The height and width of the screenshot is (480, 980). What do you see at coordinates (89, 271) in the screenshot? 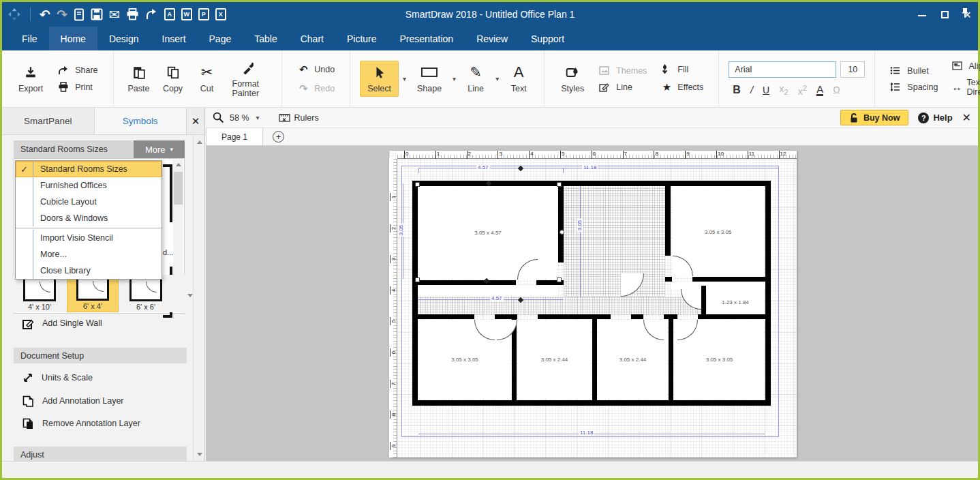
I see `library-menu-item-close-library: Close Library` at bounding box center [89, 271].